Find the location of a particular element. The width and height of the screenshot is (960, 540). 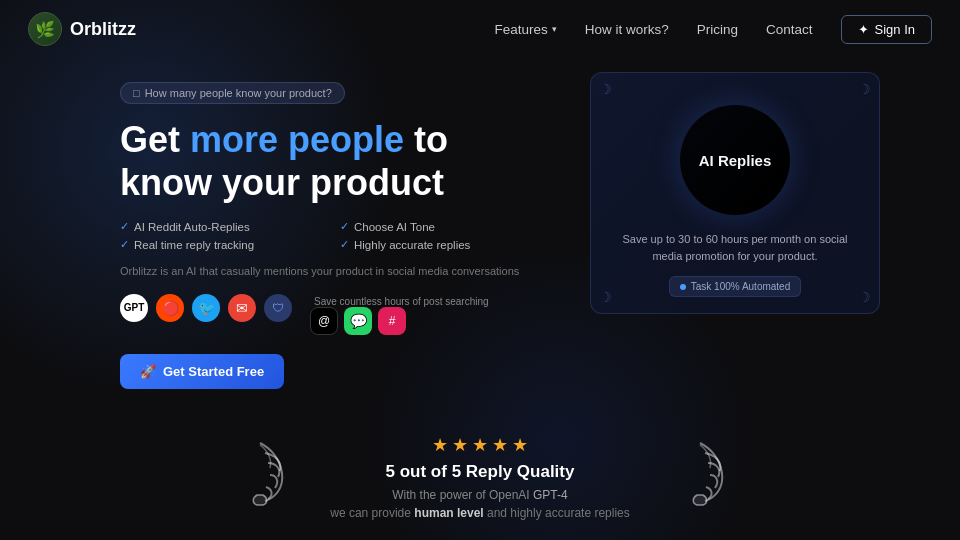

social-icons: GPT 🔴 🐦 ✉ 🛡 is located at coordinates (206, 308).